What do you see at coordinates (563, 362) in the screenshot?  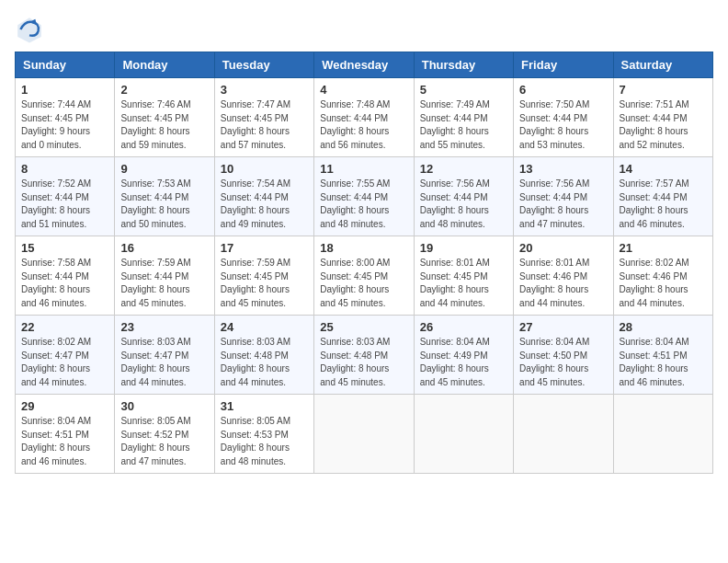 I see `day-detail: Sunrise: 8:04 AMSunset: 4:50 PMDaylight:…` at bounding box center [563, 362].